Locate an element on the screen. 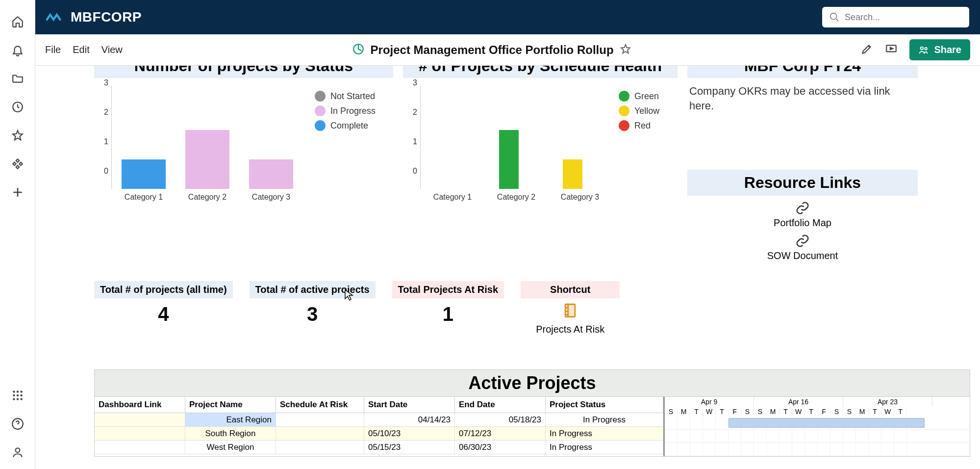  edit-pencil-icon is located at coordinates (867, 50).